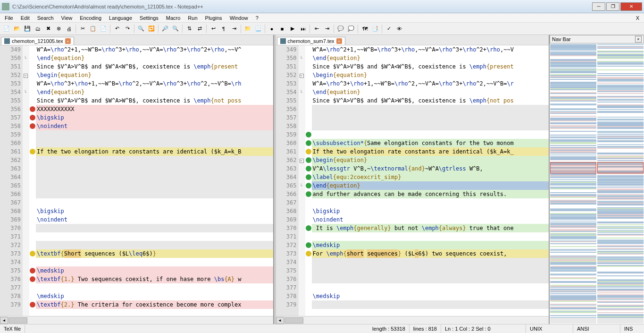 This screenshot has width=644, height=333. What do you see at coordinates (155, 254) in the screenshot?
I see `code-line: \textbf{Short sequences ($L\leq6$)}` at bounding box center [155, 254].